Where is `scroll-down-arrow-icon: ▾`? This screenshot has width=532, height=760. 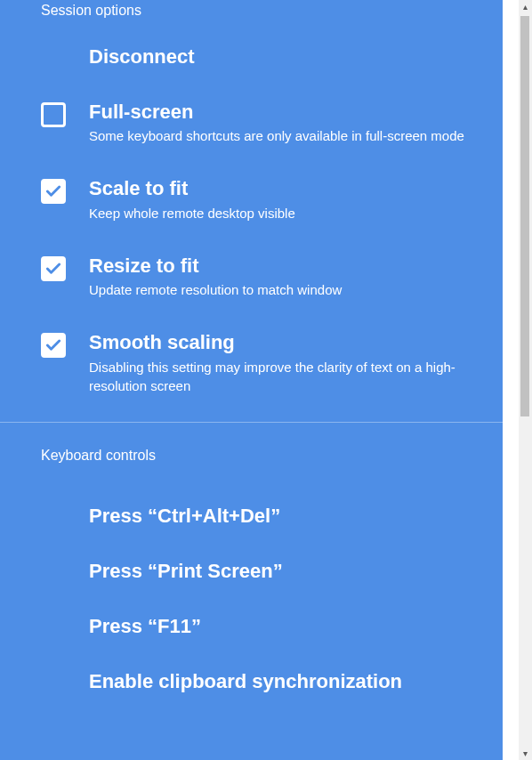 scroll-down-arrow-icon: ▾ is located at coordinates (525, 753).